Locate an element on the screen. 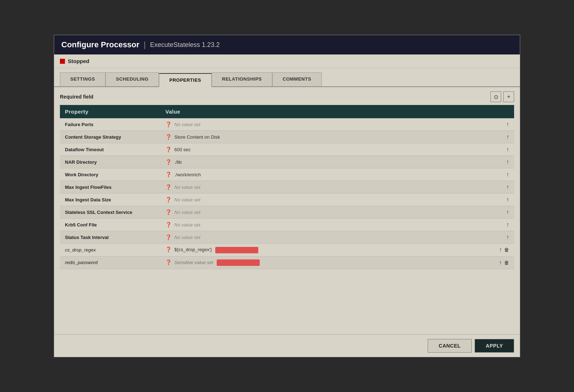 The image size is (574, 392). property-value-cell: ❓600 sec is located at coordinates (323, 150).